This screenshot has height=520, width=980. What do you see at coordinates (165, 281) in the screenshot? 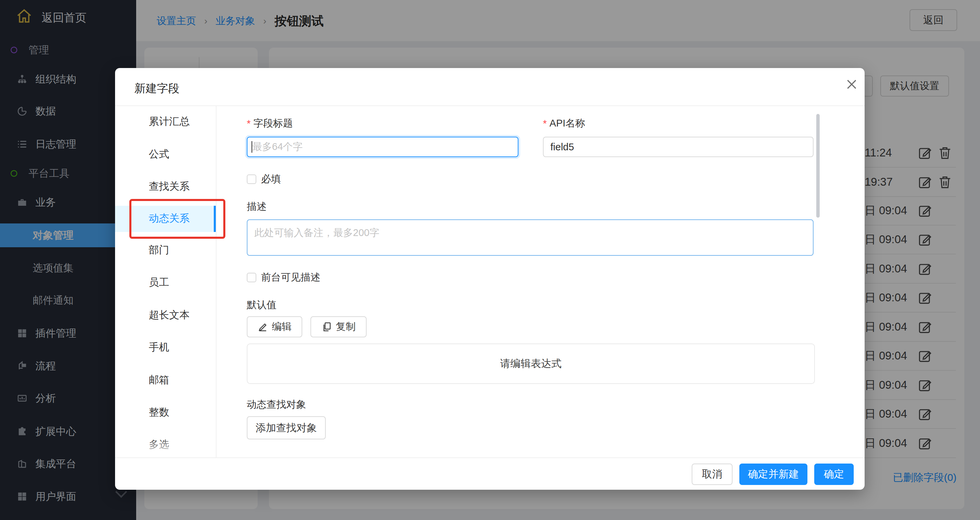
I see `field-type-menu: 累计汇总 公式 查找关系 动态关系 部门 员工 超长文本 手机 邮箱 整数 多选` at bounding box center [165, 281].